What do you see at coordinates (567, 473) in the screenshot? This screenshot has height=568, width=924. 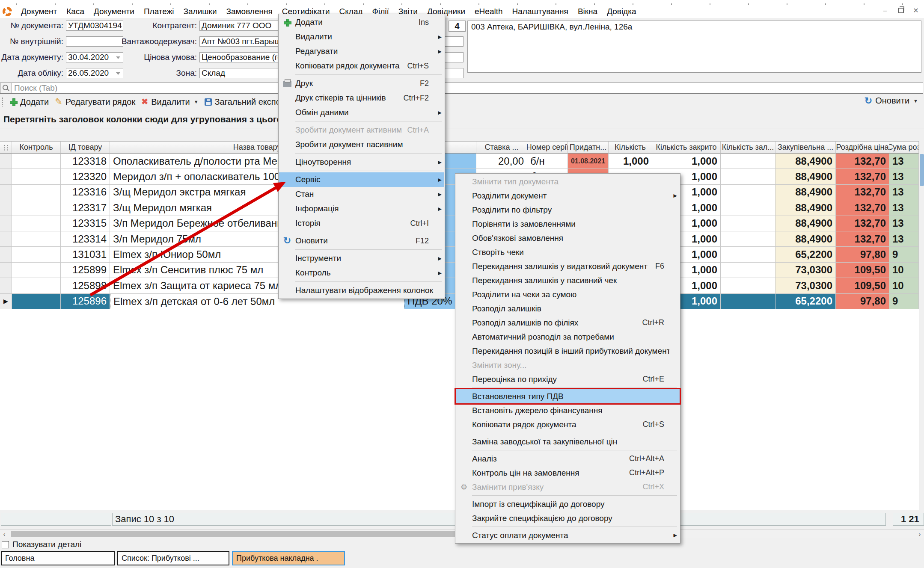 I see `menu-item-Контроль цін на замовлення: Контроль цін на замовленняCtrl+Alt+P` at bounding box center [567, 473].